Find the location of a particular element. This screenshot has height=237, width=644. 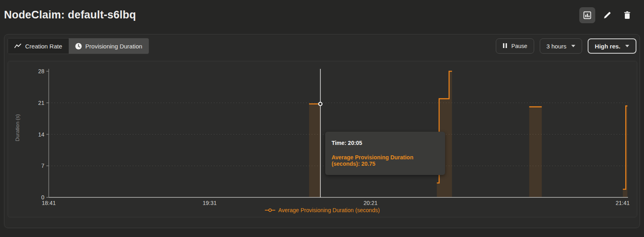

x-axis-tick-label: 21:41 is located at coordinates (622, 203).